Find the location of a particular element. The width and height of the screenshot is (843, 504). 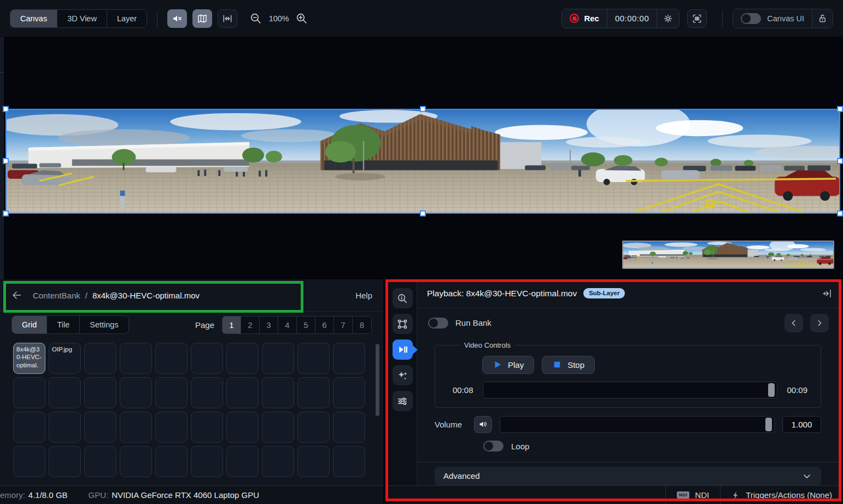

zoom-in-button is located at coordinates (302, 19).